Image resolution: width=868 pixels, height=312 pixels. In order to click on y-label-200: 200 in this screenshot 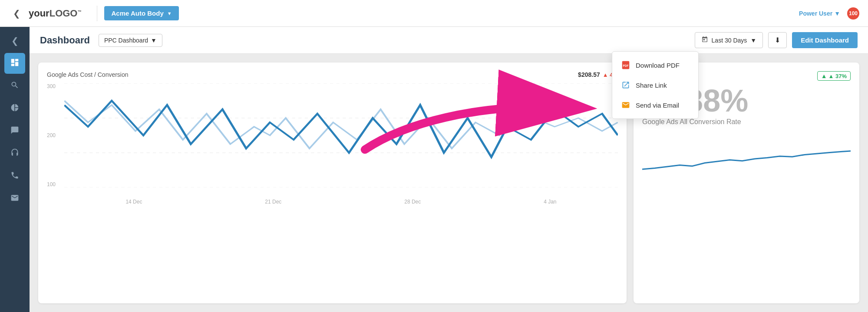, I will do `click(51, 135)`.